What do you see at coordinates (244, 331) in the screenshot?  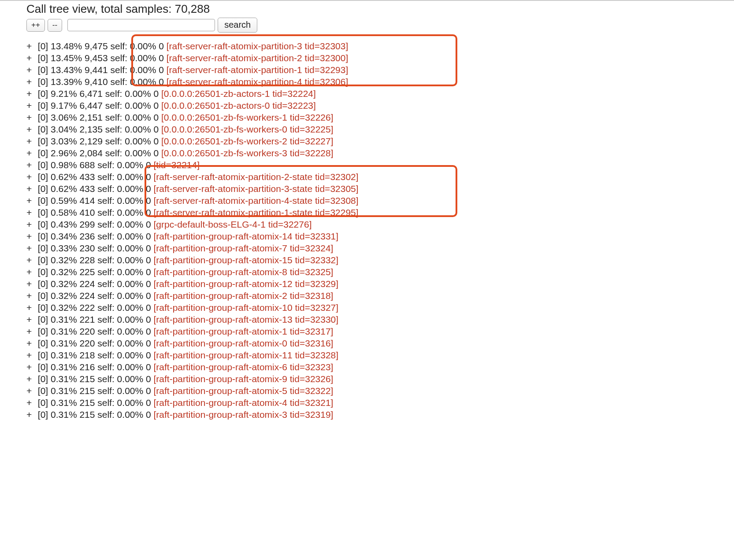 I see `row-thread-label: [raft-partition-group-raft-atomix-1 tid=…` at bounding box center [244, 331].